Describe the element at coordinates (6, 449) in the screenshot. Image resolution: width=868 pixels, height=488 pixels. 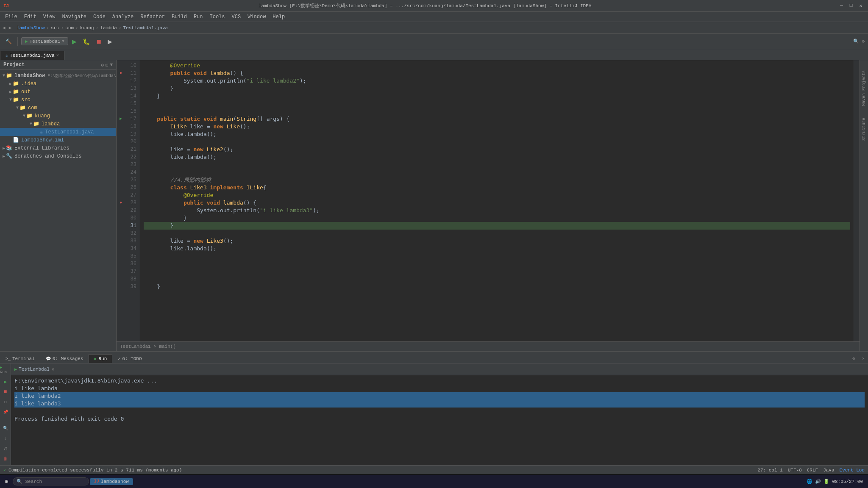
I see `print-btn: 🖨` at that location.